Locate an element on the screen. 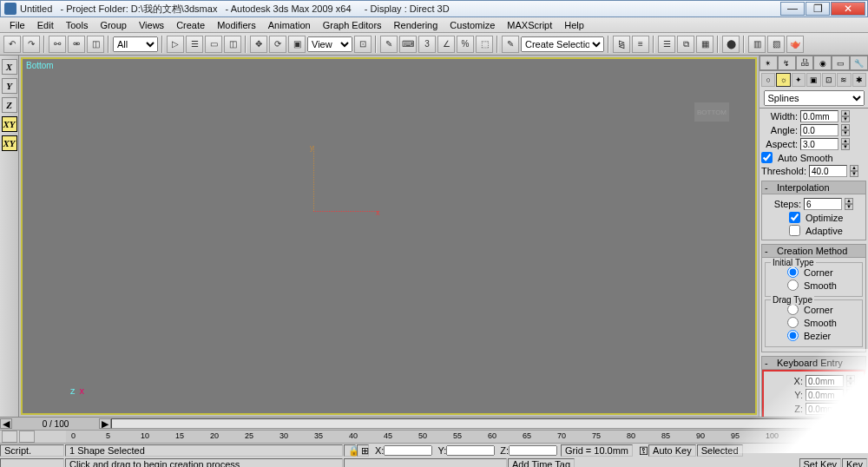 The width and height of the screenshot is (868, 467). menu-views: Views is located at coordinates (151, 25).